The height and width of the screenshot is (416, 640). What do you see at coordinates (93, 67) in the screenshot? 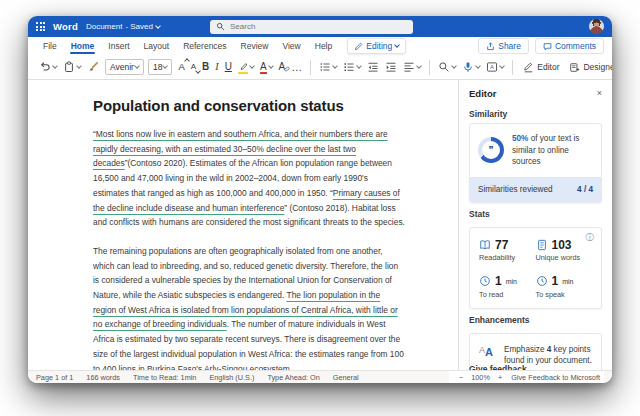
I see `format-painter-button` at bounding box center [93, 67].